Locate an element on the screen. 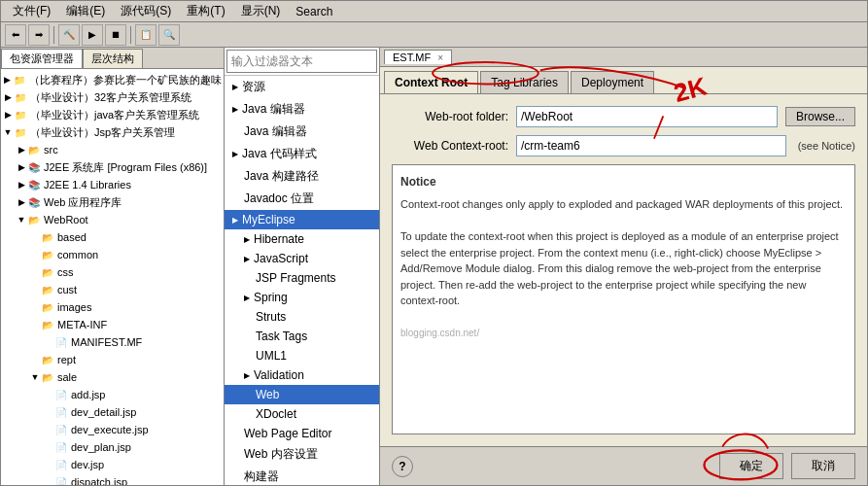  menu-refactor: 重构(T) is located at coordinates (206, 12).